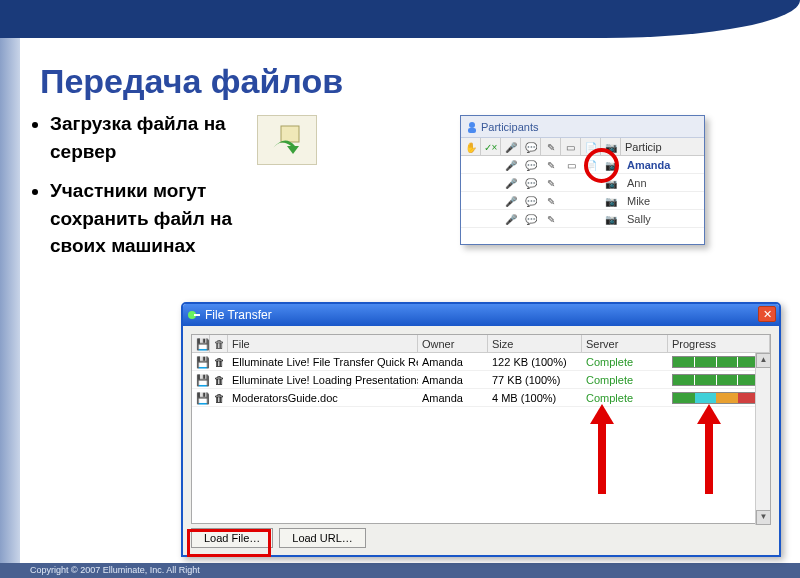 The width and height of the screenshot is (800, 578). I want to click on file-size: 77 KB (100%), so click(535, 380).